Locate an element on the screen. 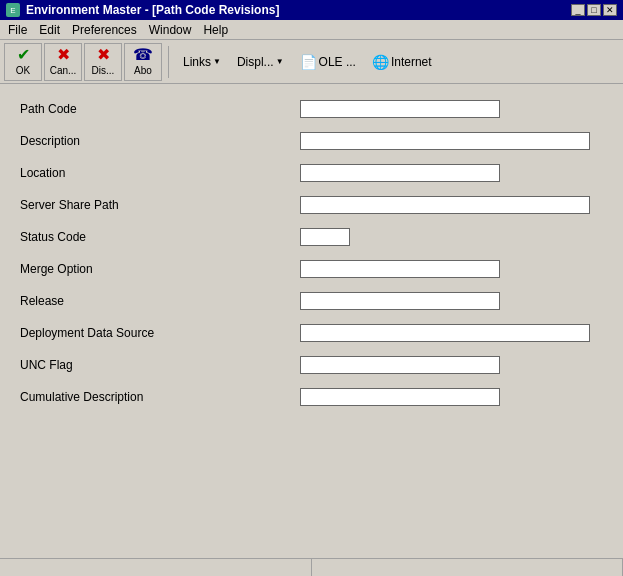 The width and height of the screenshot is (623, 576). ole-button: 📄 OLE ... is located at coordinates (328, 62).